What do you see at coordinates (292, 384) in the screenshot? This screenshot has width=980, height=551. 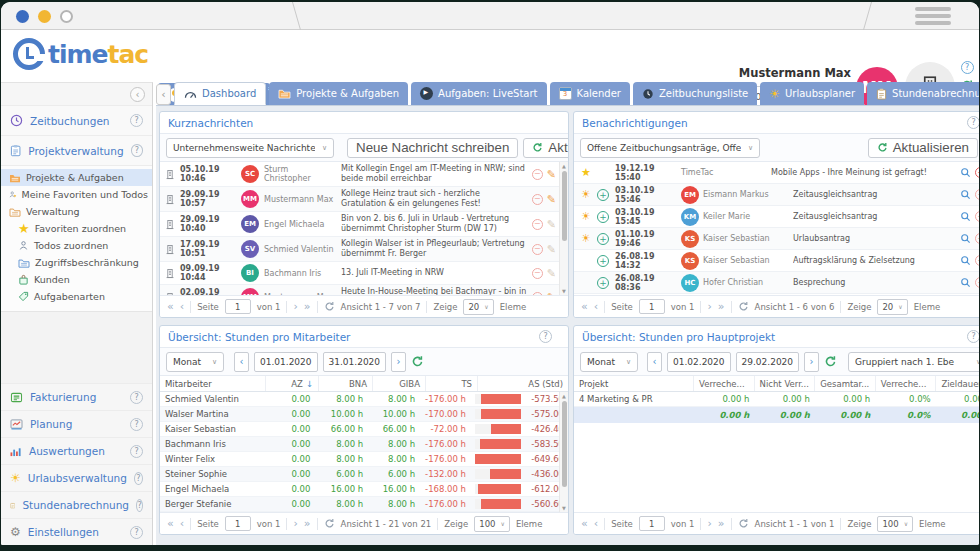 I see `column-header-sorted: AZ` at bounding box center [292, 384].